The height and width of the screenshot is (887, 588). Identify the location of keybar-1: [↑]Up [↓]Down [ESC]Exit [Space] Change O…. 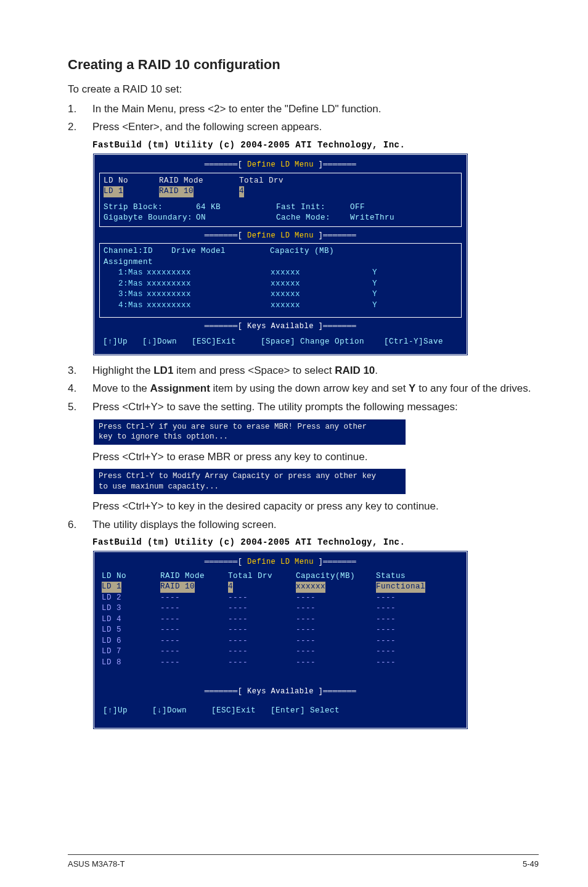
(280, 342).